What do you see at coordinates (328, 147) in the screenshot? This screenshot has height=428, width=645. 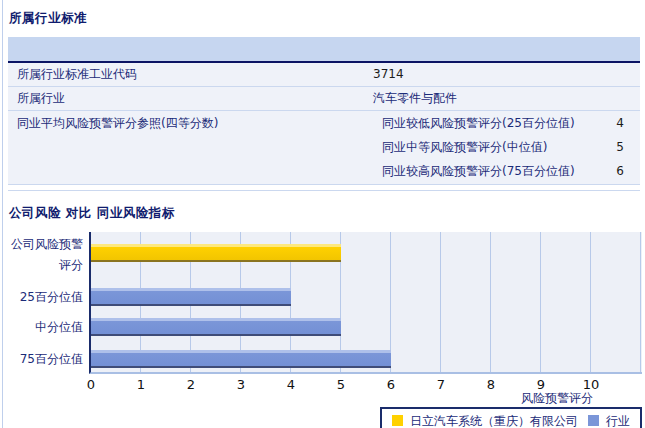 I see `peer-score-subrow: 同业中等风险预警评分(中位值)5` at bounding box center [328, 147].